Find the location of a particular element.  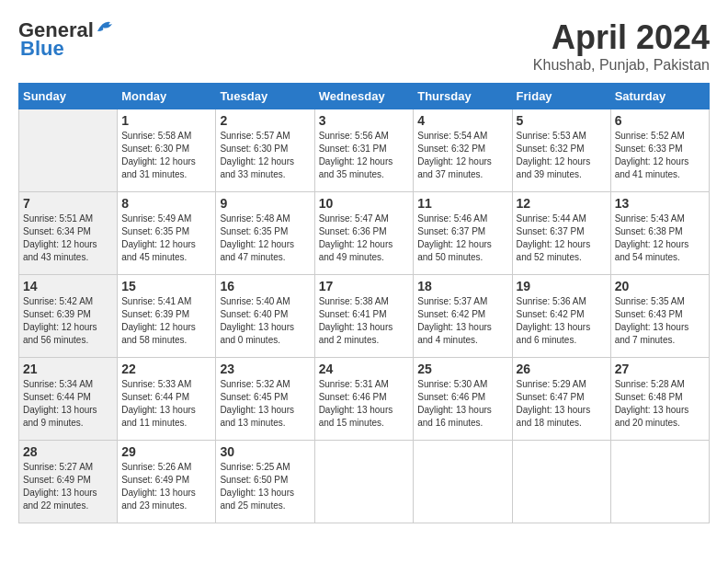

day-number: 1 is located at coordinates (166, 121).